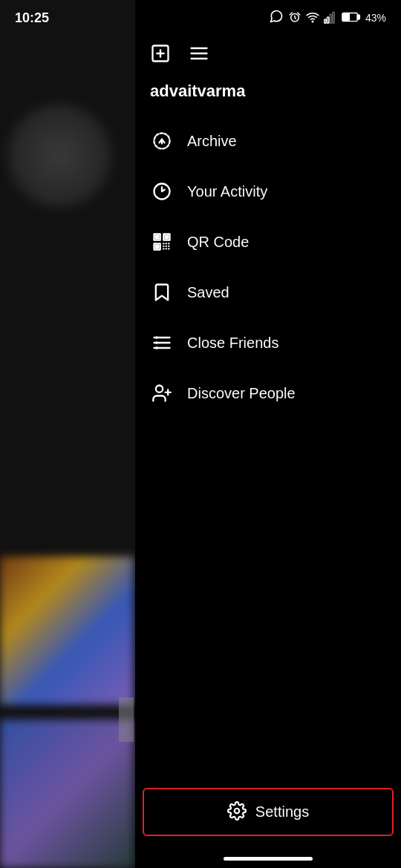  Describe the element at coordinates (212, 141) in the screenshot. I see `archive-label: Archive` at that location.